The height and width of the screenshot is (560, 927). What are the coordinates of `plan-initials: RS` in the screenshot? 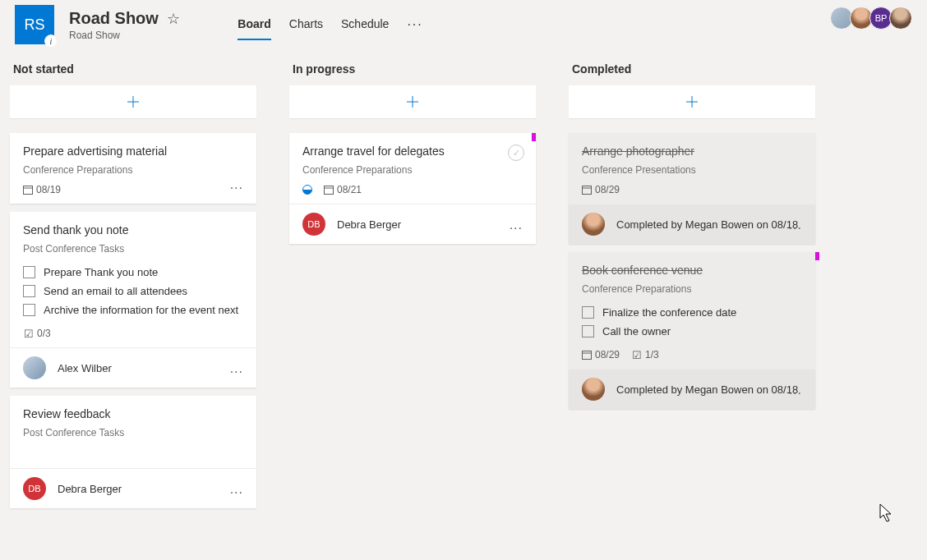 It's located at (35, 25).